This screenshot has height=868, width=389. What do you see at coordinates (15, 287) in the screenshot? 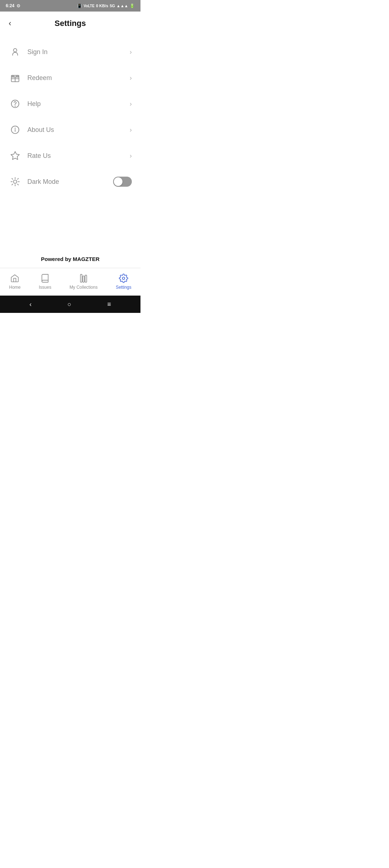
I see `nav-home-label: Home` at bounding box center [15, 287].